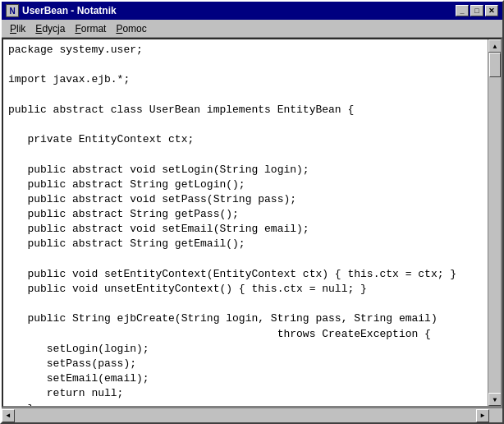 The height and width of the screenshot is (424, 504). Describe the element at coordinates (483, 416) in the screenshot. I see `scroll-right-button: ►` at that location.